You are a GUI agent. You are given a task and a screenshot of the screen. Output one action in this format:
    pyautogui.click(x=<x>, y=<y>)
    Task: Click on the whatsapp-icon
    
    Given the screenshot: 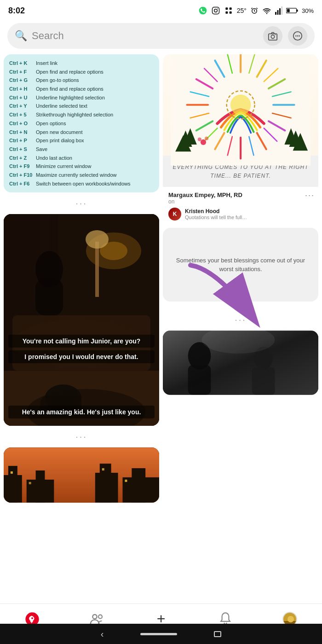 What is the action you would take?
    pyautogui.click(x=203, y=11)
    